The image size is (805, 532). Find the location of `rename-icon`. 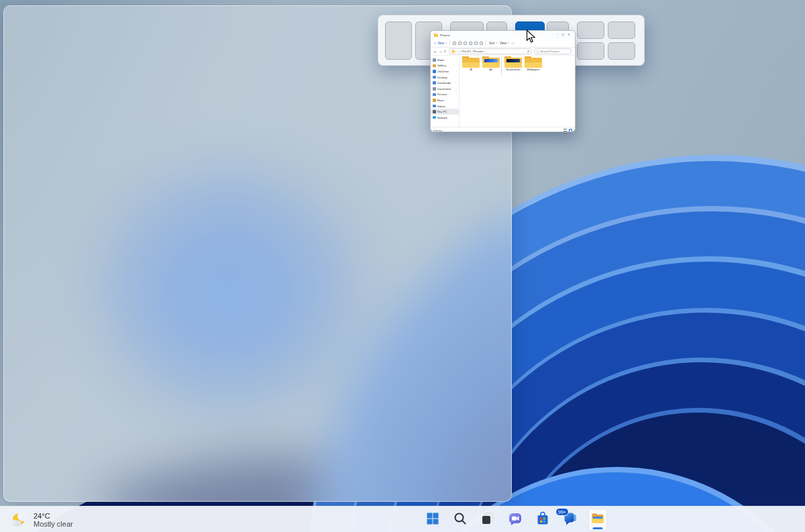

rename-icon is located at coordinates (471, 43).